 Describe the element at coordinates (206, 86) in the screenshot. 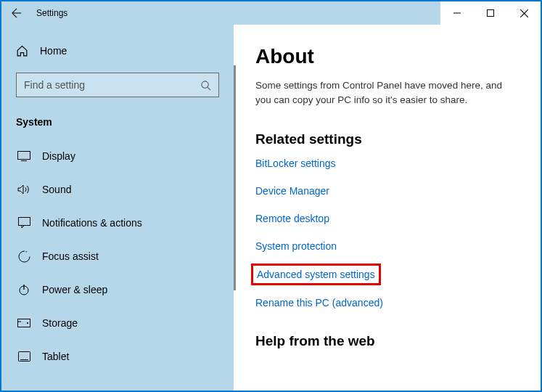

I see `search-icon` at that location.